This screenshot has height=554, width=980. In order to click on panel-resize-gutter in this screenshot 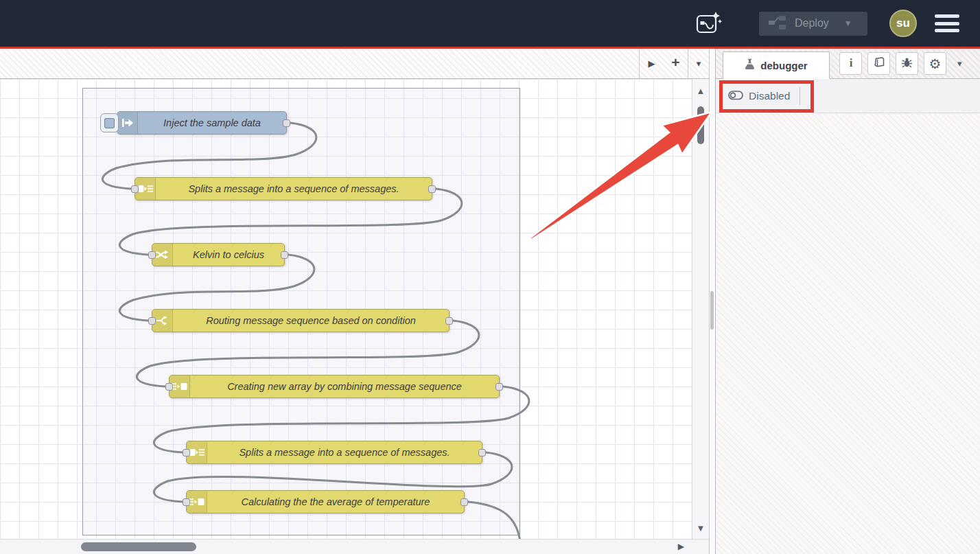, I will do `click(712, 301)`.